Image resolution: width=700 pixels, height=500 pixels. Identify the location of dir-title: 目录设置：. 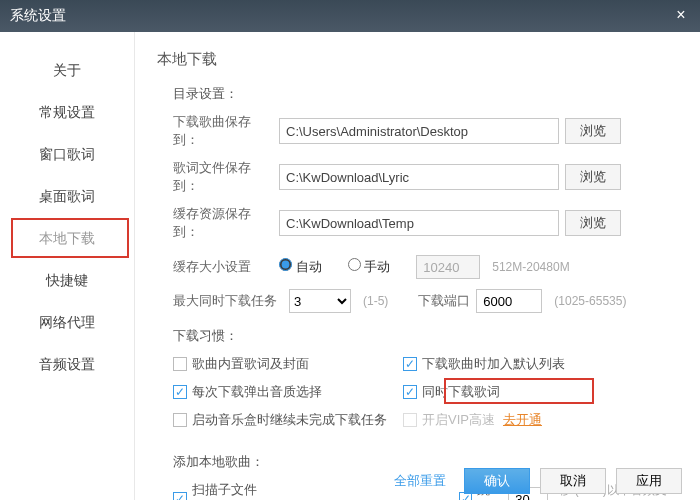
(426, 94).